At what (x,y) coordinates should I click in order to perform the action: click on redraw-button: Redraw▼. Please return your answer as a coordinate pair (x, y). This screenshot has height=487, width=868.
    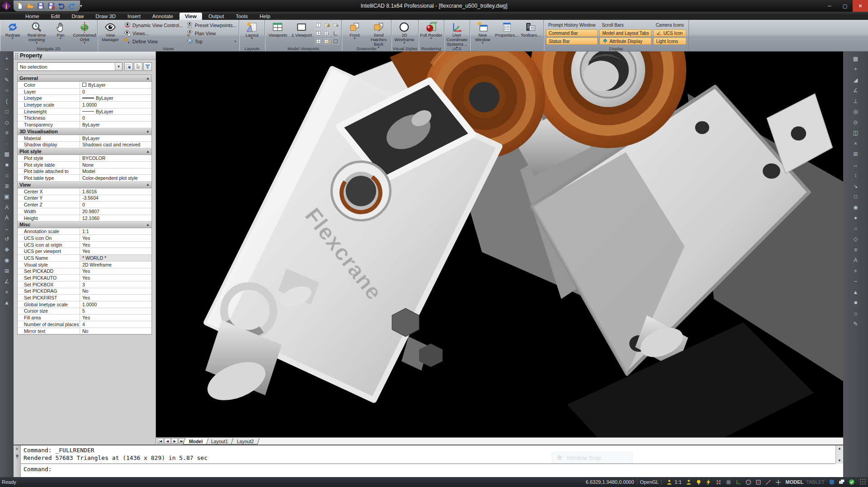
    Looking at the image, I should click on (13, 33).